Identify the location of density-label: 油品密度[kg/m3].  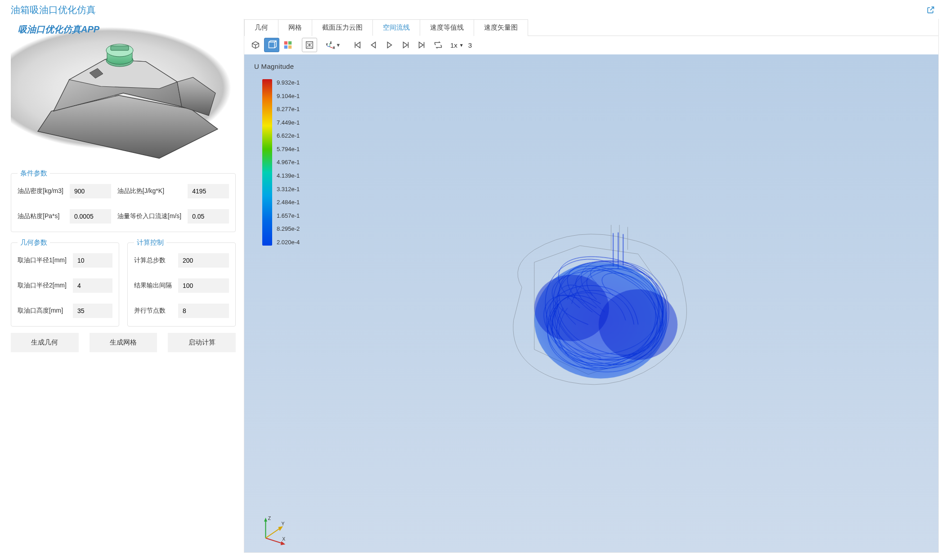
(40, 191).